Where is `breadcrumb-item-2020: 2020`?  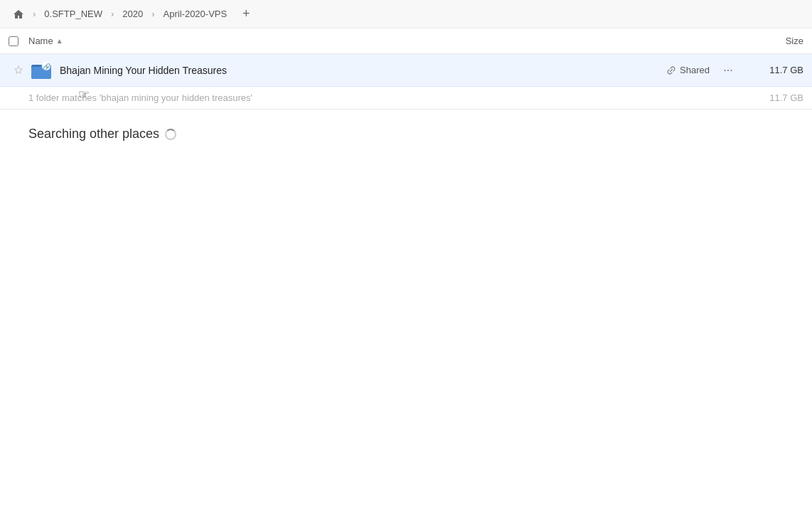 breadcrumb-item-2020: 2020 is located at coordinates (132, 14).